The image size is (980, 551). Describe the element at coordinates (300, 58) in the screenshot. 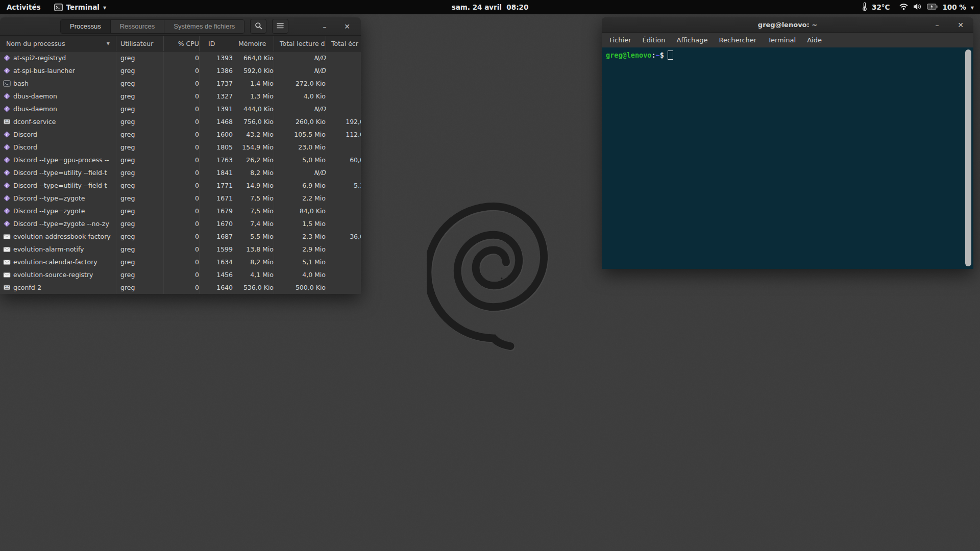

I see `process-read-cell: N/D` at that location.